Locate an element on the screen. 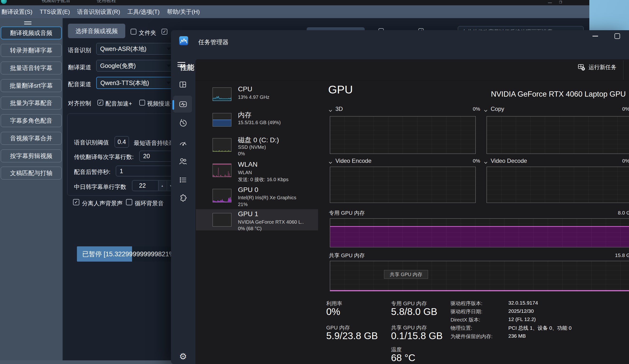 This screenshot has height=364, width=629. gear-icon: ⚙ is located at coordinates (183, 357).